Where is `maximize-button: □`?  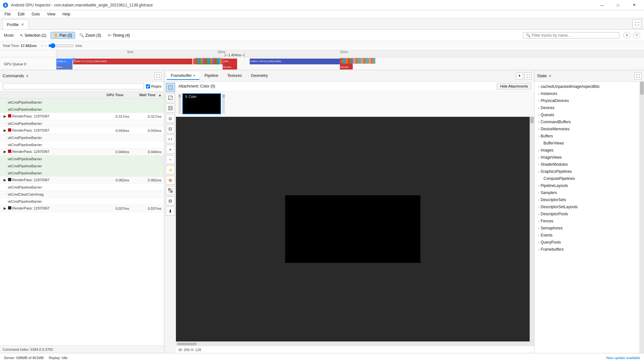
maximize-button: □ is located at coordinates (618, 5).